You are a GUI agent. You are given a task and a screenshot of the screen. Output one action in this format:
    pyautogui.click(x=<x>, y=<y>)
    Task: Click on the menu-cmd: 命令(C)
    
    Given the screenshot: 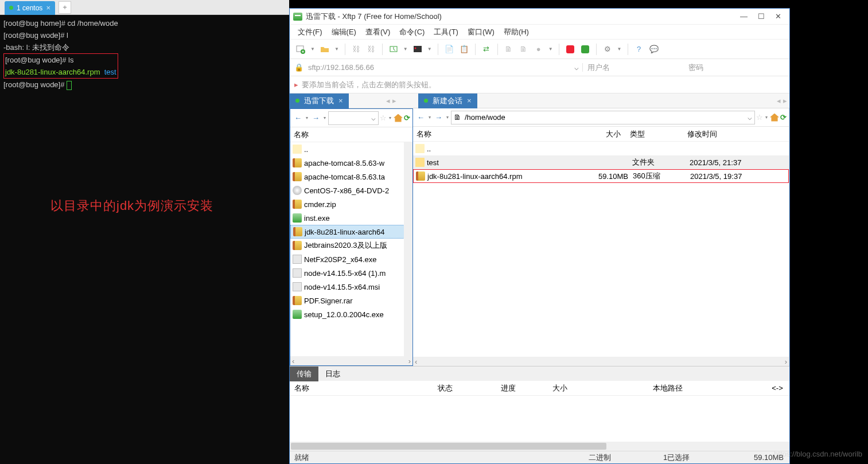 What is the action you would take?
    pyautogui.click(x=412, y=32)
    